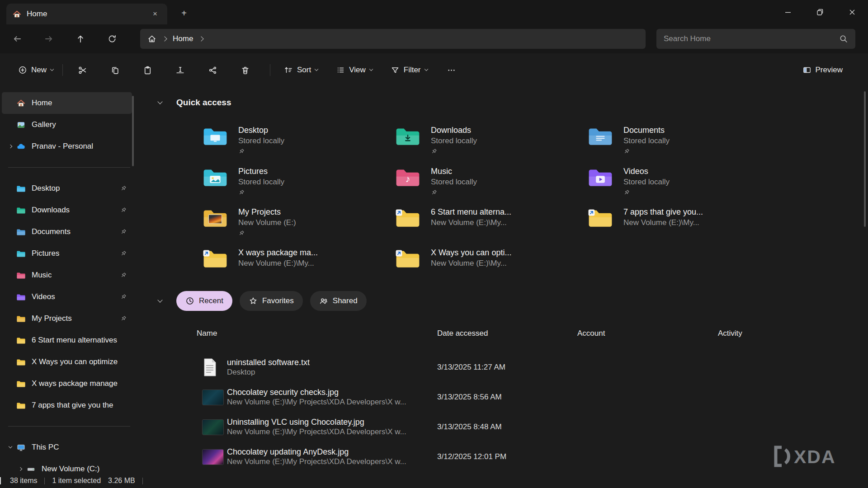 Image resolution: width=868 pixels, height=488 pixels. Describe the element at coordinates (21, 254) in the screenshot. I see `pictures-folder-icon` at that location.